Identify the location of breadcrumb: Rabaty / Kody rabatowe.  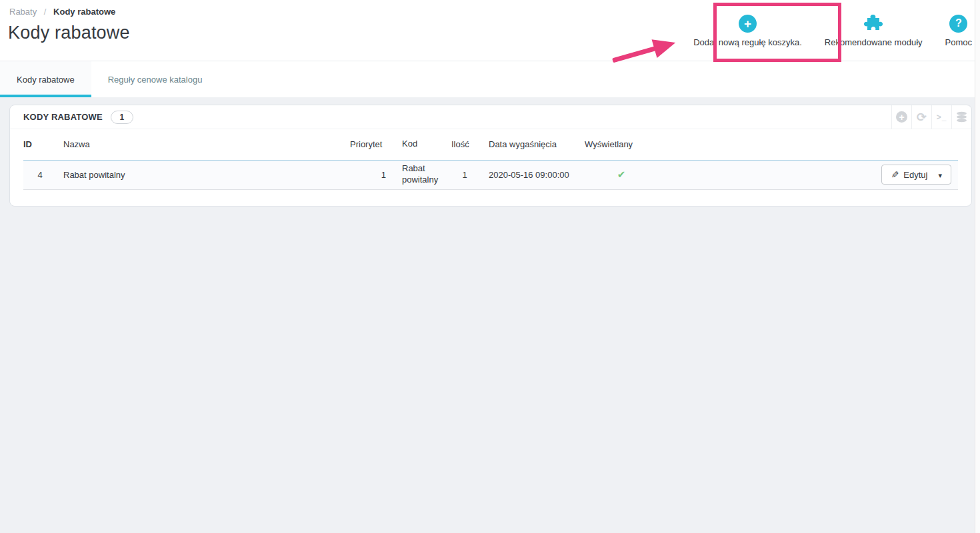
(63, 12).